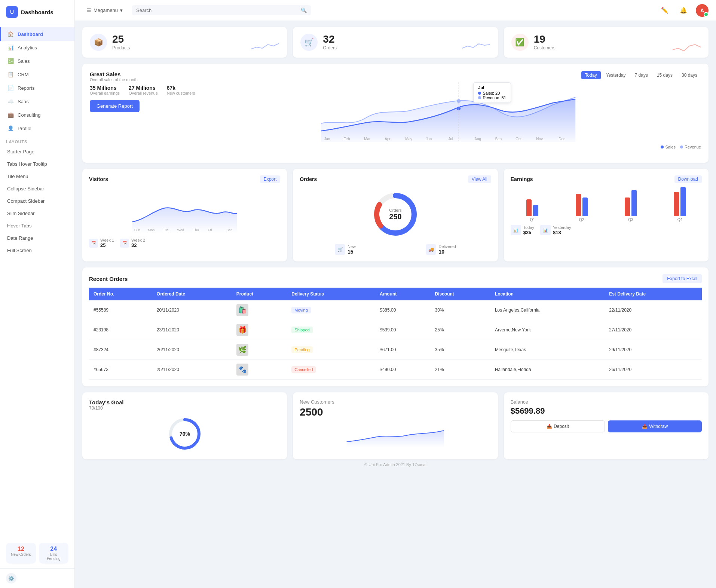 The height and width of the screenshot is (588, 716). What do you see at coordinates (308, 179) in the screenshot?
I see `orders-title: Orders` at bounding box center [308, 179].